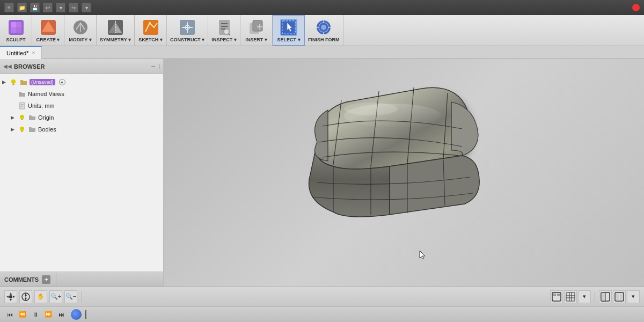 This screenshot has height=322, width=644. I want to click on display-dropdown-button: ▾, so click(584, 297).